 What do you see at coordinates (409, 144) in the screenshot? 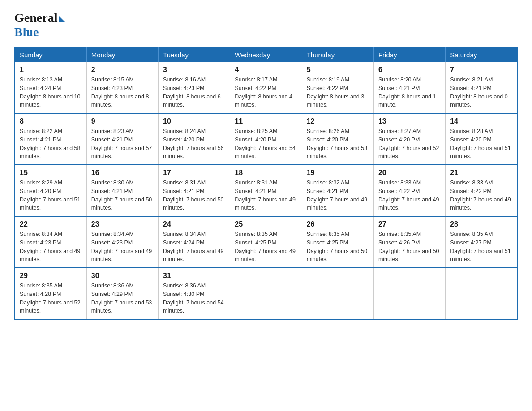
I see `day-info: Sunrise: 8:27 AMSunset: 4:20 PMDaylight:…` at bounding box center [409, 144].